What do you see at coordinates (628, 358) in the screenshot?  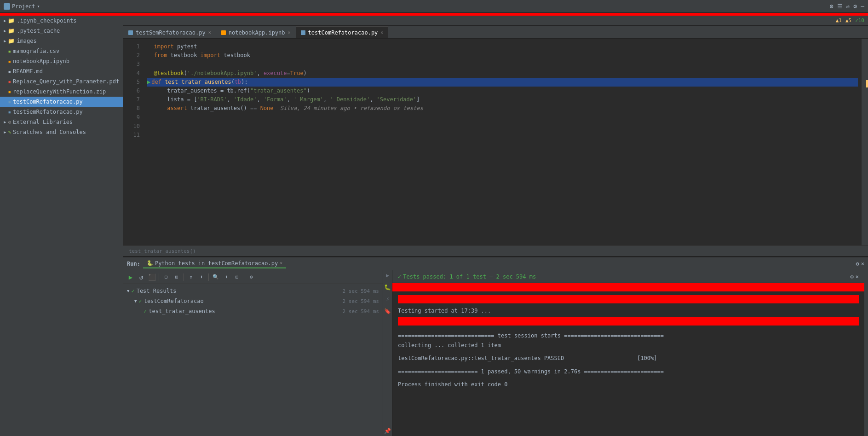 I see `output-line-test-result: testComRefatoracao.py::test_tratar_ausen…` at bounding box center [628, 358].